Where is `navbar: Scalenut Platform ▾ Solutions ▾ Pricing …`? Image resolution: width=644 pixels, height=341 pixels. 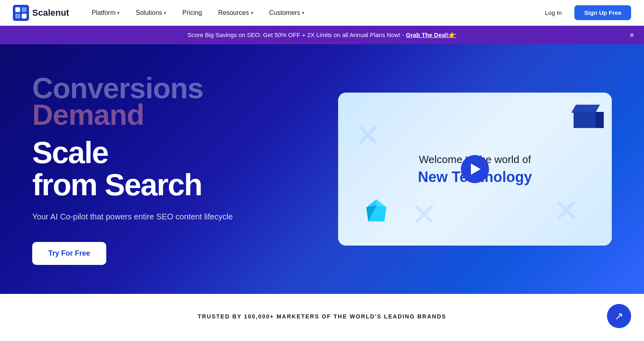 navbar: Scalenut Platform ▾ Solutions ▾ Pricing … is located at coordinates (322, 13).